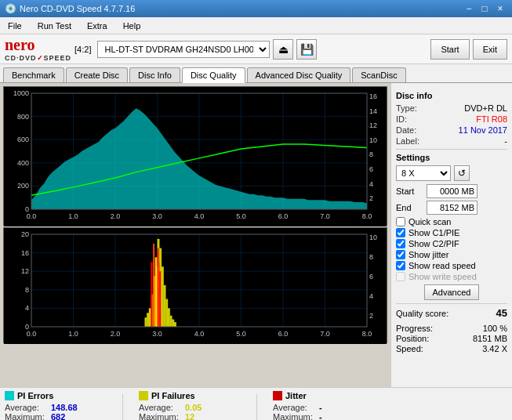 This screenshot has height=420, width=512. Describe the element at coordinates (190, 407) in the screenshot. I see `pi-failures-average: Average: 0.05` at that location.